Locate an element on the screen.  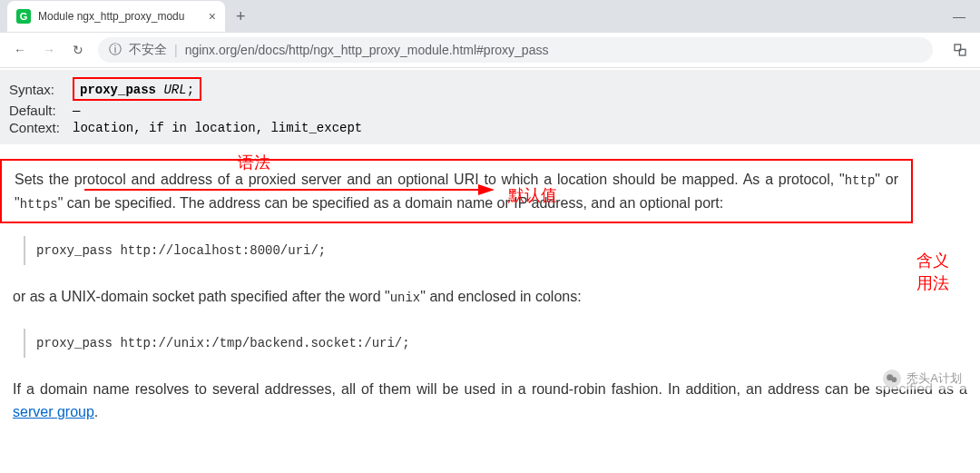
watermark: 秃头A计划 is located at coordinates (922, 379).